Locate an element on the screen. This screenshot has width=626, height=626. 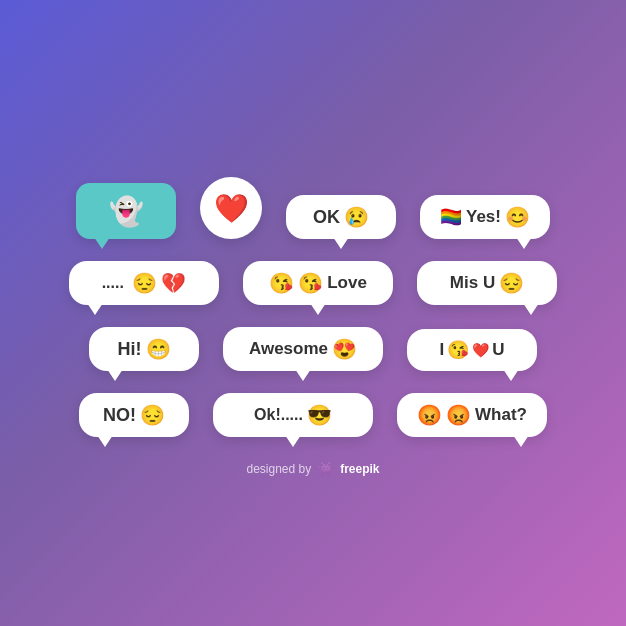
bubble-ok-dots: Ok!..... 😎 is located at coordinates (293, 415).